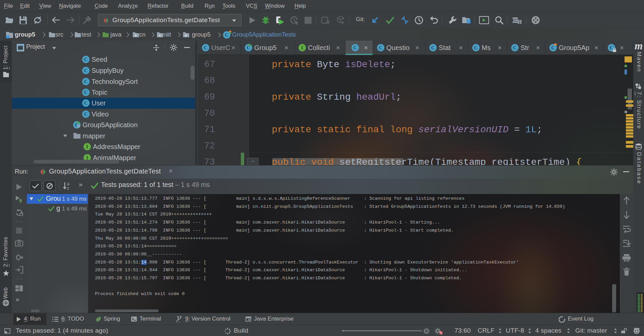 The width and height of the screenshot is (644, 336). I want to click on svg-text: a, so click(68, 184).